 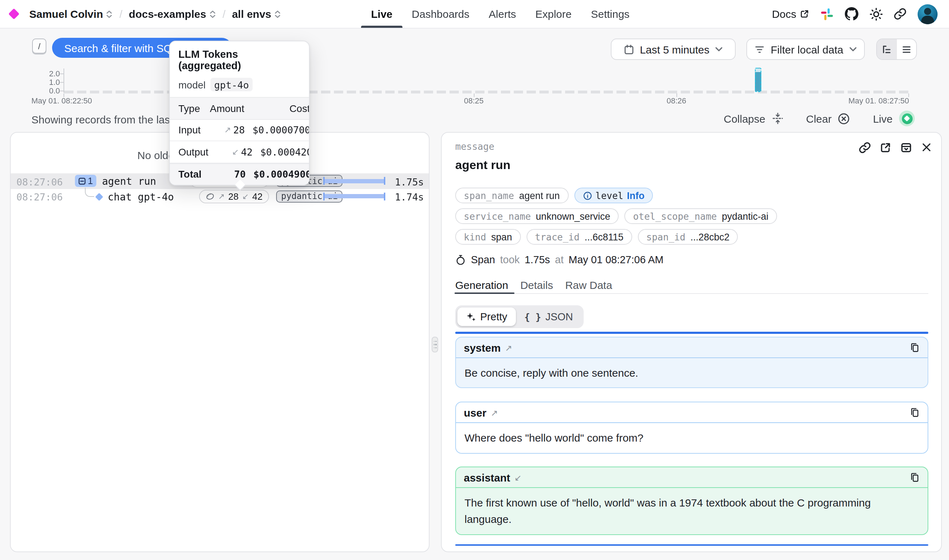 What do you see at coordinates (692, 373) in the screenshot?
I see `message-text: Be concise, reply with one sentence.` at bounding box center [692, 373].